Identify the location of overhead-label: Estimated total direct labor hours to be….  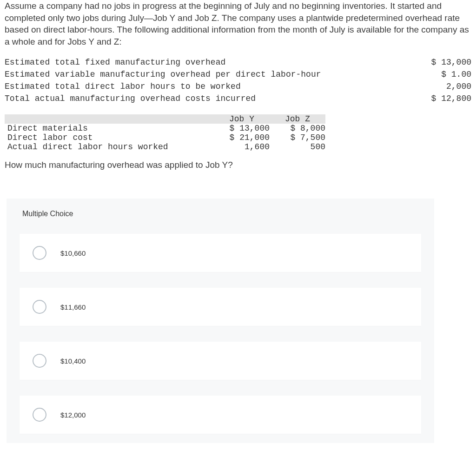
(212, 86).